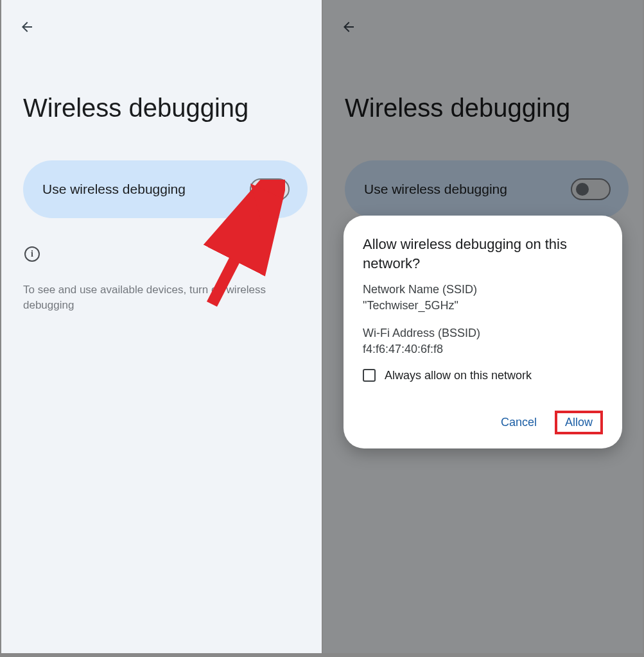  What do you see at coordinates (166, 189) in the screenshot?
I see `wireless-debug-toggle-row: Use wireless debugging` at bounding box center [166, 189].